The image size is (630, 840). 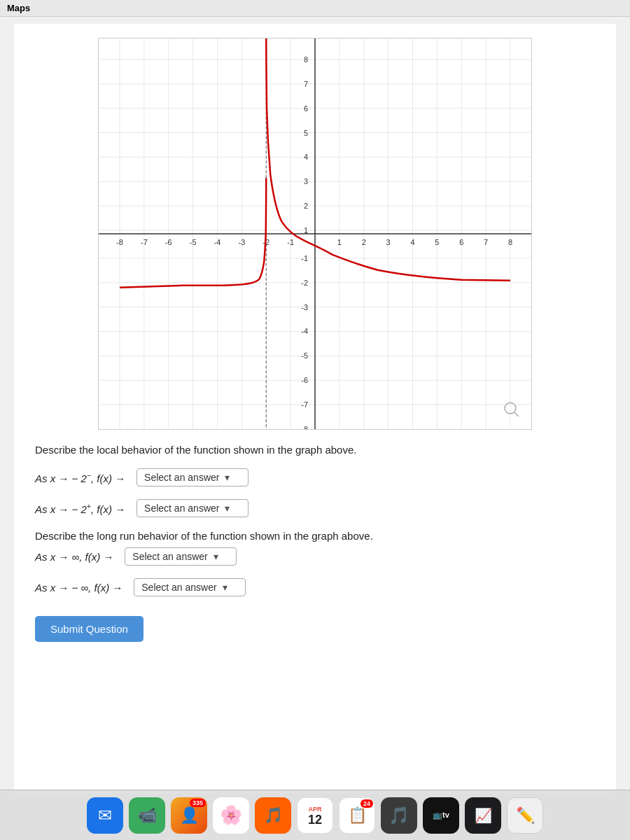 I want to click on q3-select: Select an answer, so click(x=181, y=556).